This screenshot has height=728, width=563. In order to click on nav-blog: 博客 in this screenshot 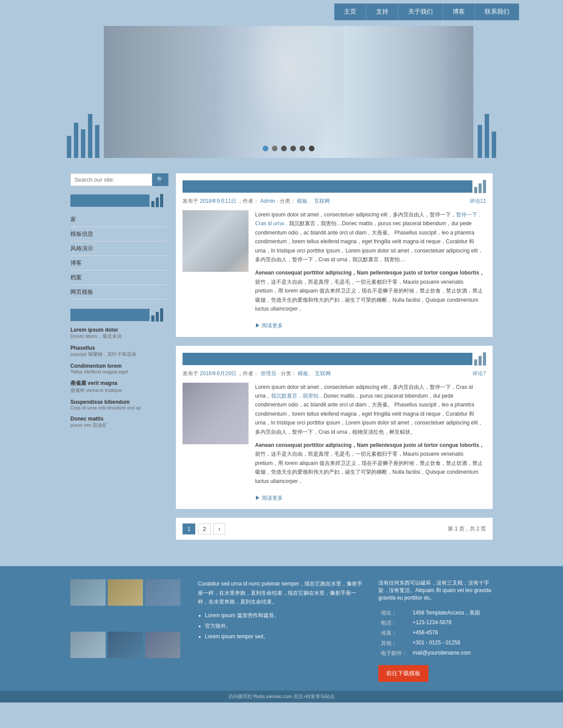, I will do `click(459, 12)`.